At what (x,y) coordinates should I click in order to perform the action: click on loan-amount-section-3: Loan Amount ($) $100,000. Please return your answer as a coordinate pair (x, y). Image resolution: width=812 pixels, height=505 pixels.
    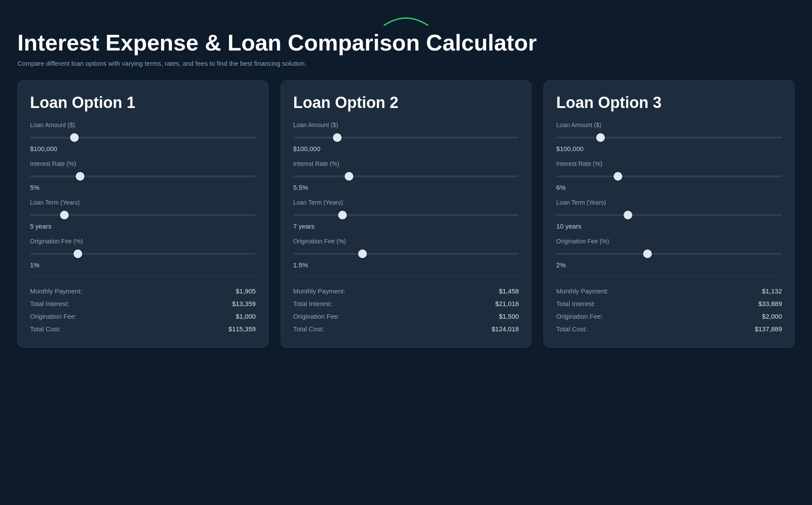
    Looking at the image, I should click on (669, 137).